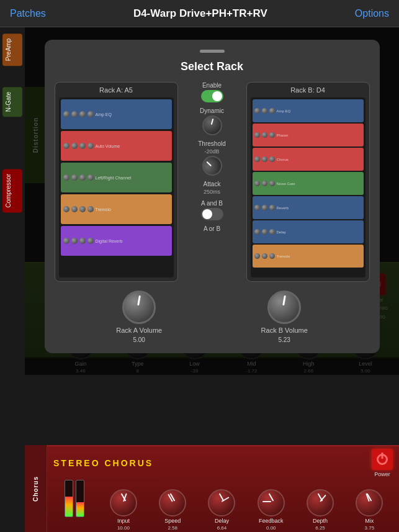  Describe the element at coordinates (212, 67) in the screenshot. I see `modal-title: Select Rack` at that location.